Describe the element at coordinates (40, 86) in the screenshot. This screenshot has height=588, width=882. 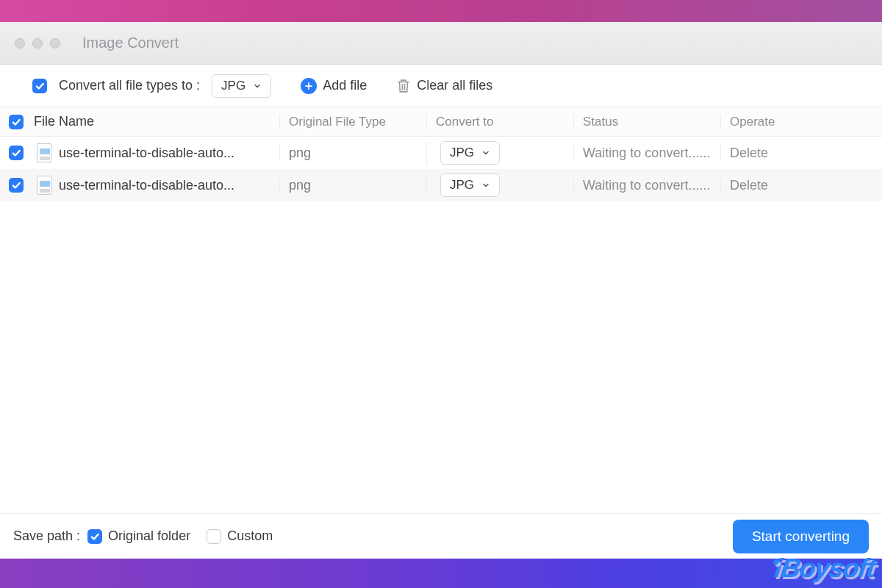
I see `convert-all-checkbox` at that location.